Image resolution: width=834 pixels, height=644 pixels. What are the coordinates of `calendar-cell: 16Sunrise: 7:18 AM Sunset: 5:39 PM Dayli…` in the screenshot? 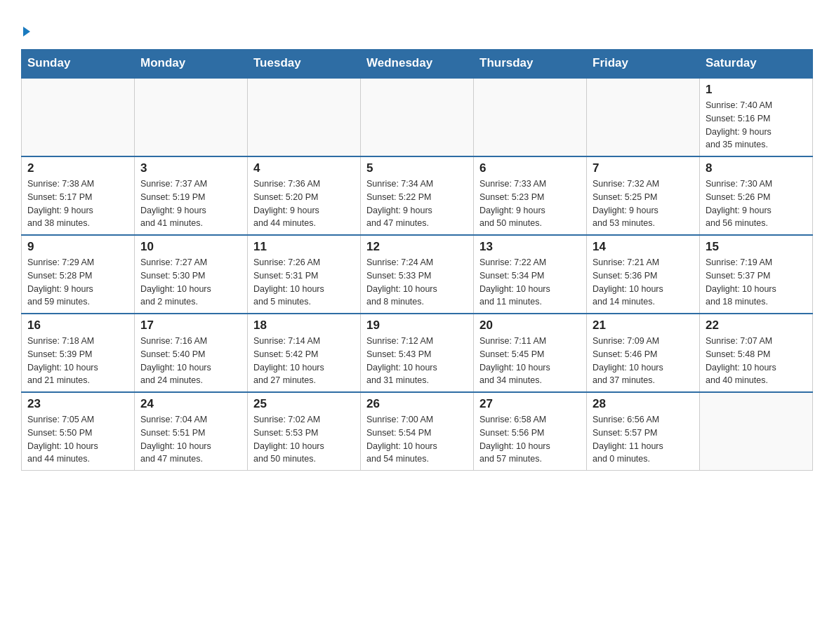 It's located at (79, 353).